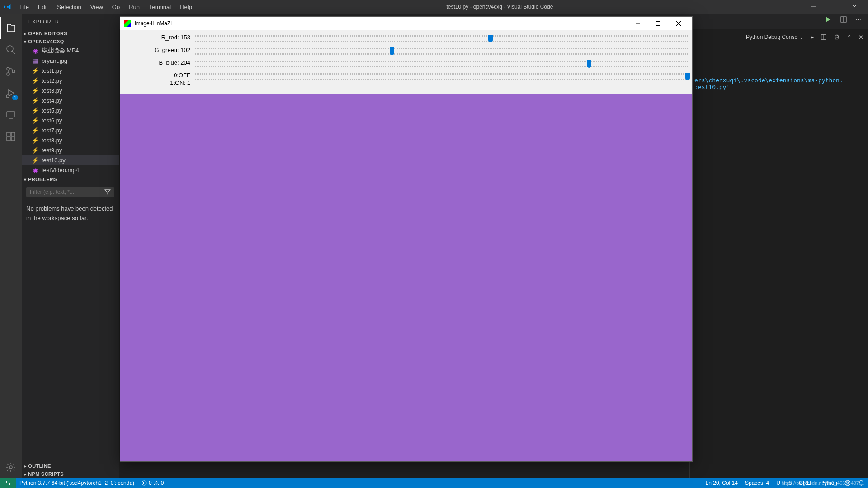  Describe the element at coordinates (844, 19) in the screenshot. I see `split-editor-icon` at that location.